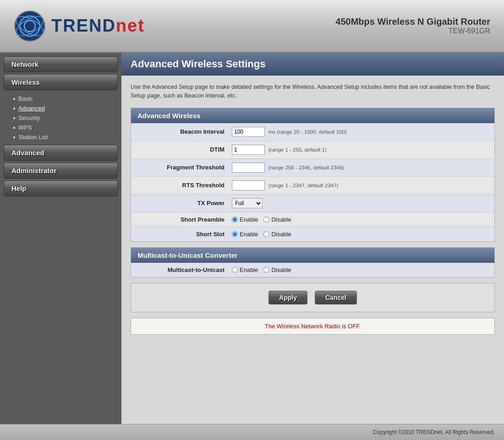  What do you see at coordinates (313, 326) in the screenshot?
I see `status-message: The Wireless Network Radio is OFF.` at bounding box center [313, 326].